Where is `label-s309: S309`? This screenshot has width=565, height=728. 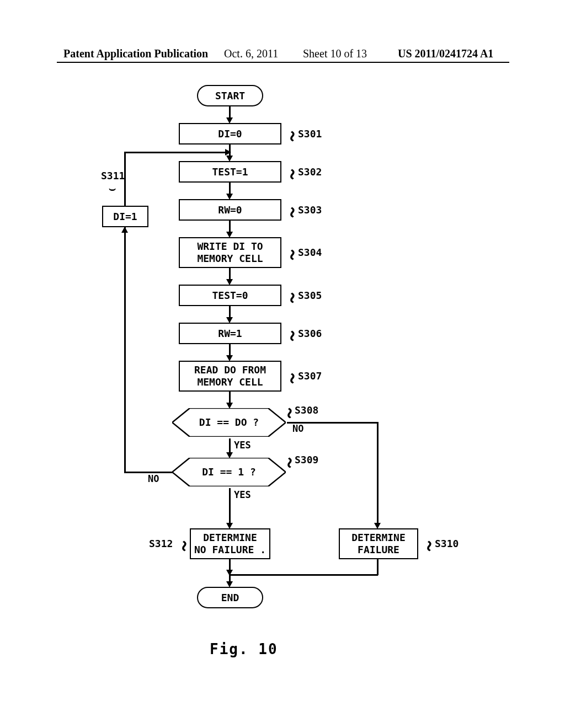 label-s309: S309 is located at coordinates (307, 460).